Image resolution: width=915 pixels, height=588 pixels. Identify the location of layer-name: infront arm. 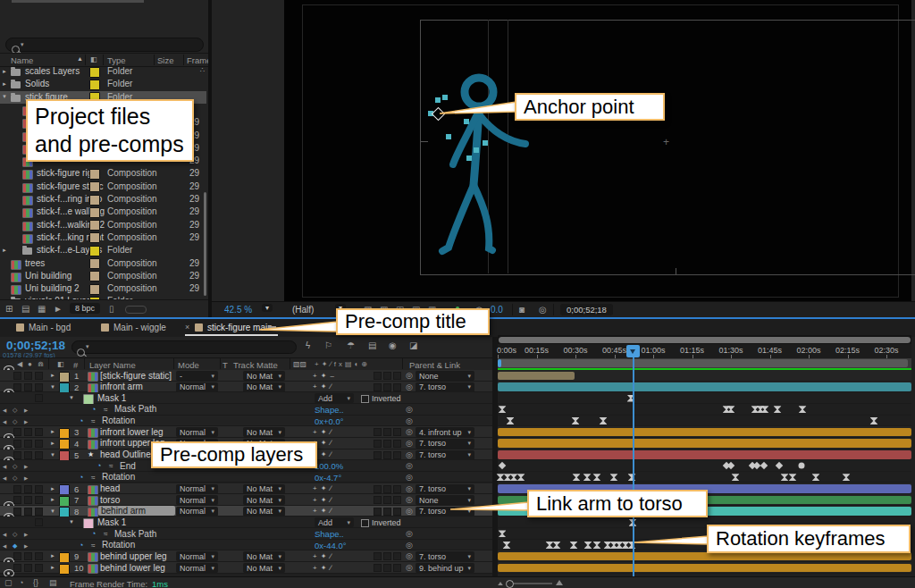
(122, 386).